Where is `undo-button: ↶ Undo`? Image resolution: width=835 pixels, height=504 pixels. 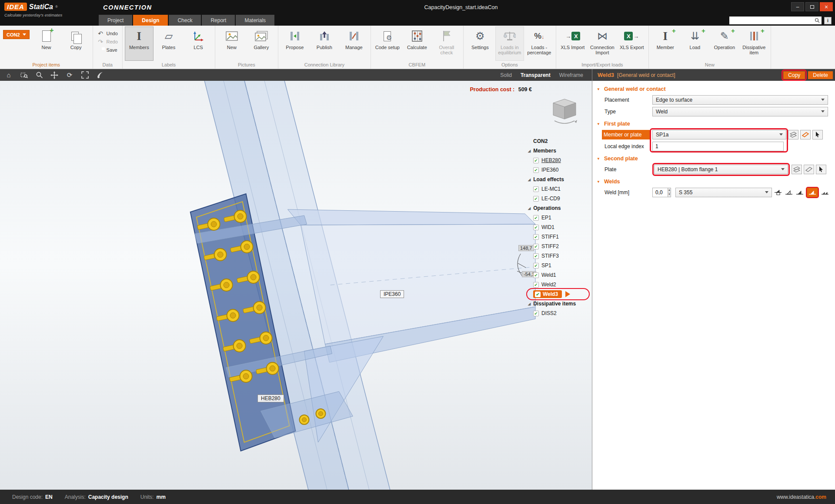 undo-button: ↶ Undo is located at coordinates (108, 33).